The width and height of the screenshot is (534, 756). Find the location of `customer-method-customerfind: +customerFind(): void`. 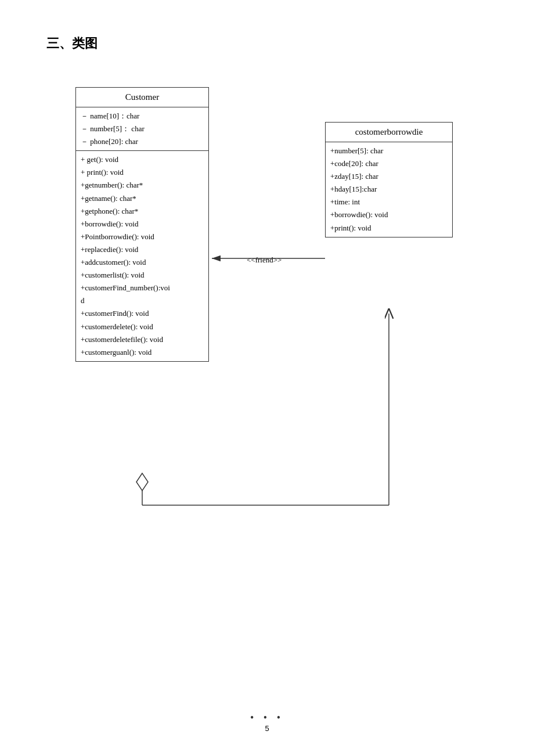

customer-method-customerfind: +customerFind(): void is located at coordinates (142, 314).